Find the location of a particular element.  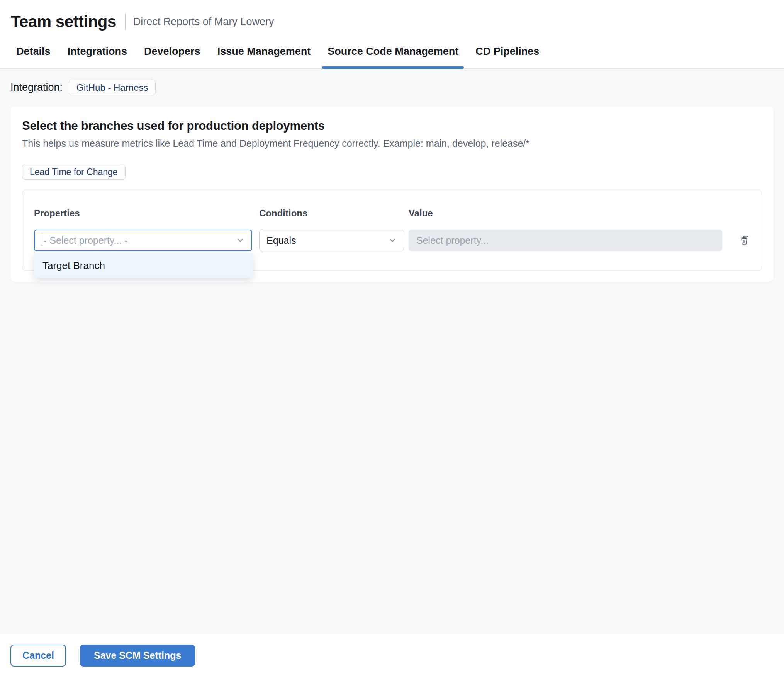

card-title: Select the branches used for production … is located at coordinates (392, 126).